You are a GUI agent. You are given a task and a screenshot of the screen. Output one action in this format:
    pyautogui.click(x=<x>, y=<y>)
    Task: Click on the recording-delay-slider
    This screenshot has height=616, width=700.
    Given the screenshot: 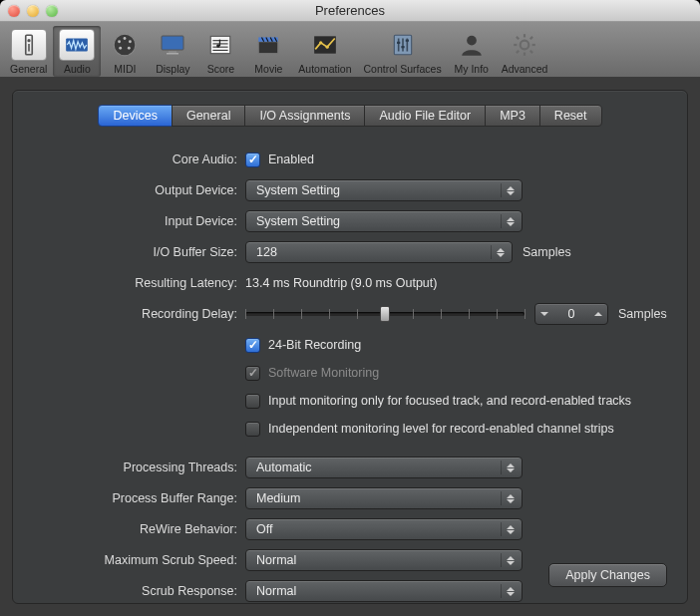 What is the action you would take?
    pyautogui.click(x=385, y=314)
    